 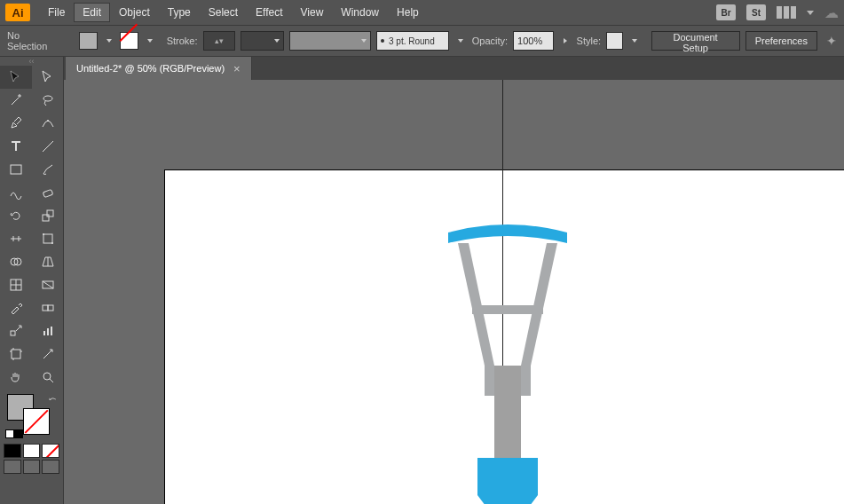 I want to click on align-icon: ✦, so click(x=832, y=41).